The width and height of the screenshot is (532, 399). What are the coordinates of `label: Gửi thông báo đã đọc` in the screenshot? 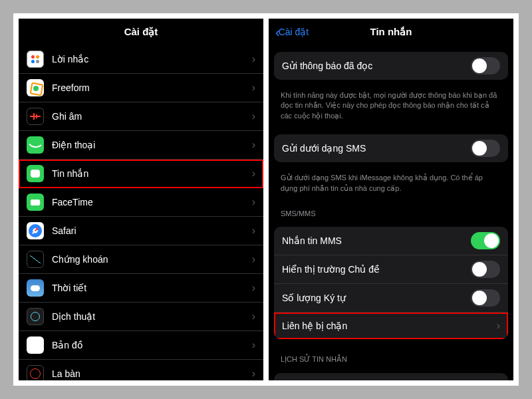 It's located at (376, 66).